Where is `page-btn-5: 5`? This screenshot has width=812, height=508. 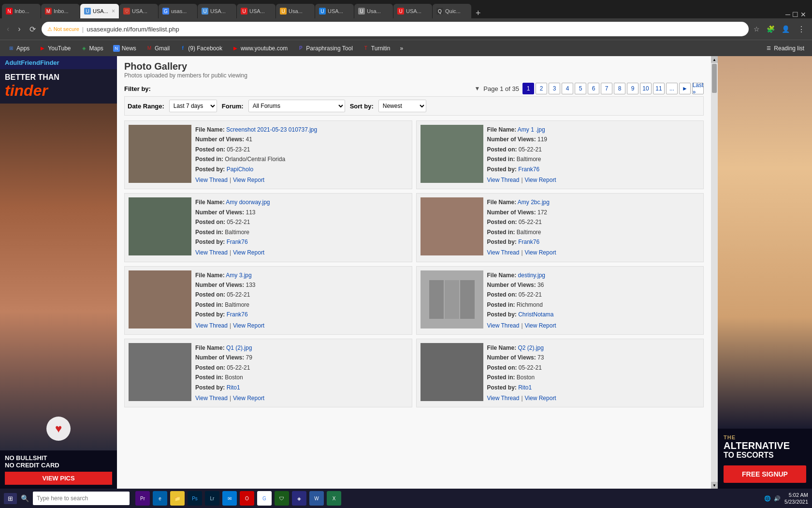 page-btn-5: 5 is located at coordinates (580, 89).